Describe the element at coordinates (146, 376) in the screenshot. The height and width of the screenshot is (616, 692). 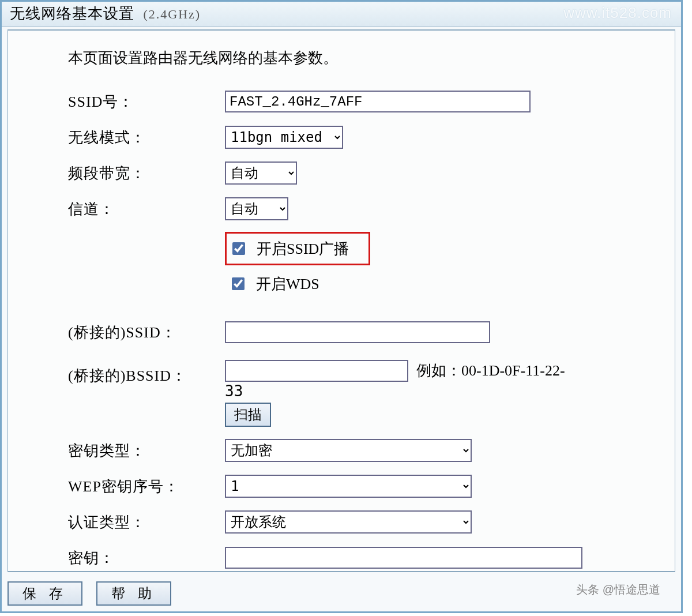
I see `bridge-bssid-label: (桥接的)BSSID：` at that location.